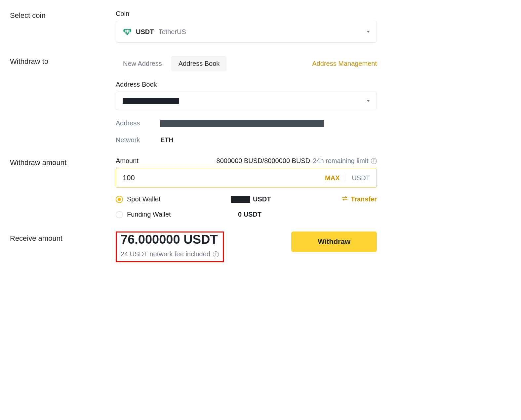 The height and width of the screenshot is (420, 521). What do you see at coordinates (144, 199) in the screenshot?
I see `spot-wallet-label: Spot Wallet` at bounding box center [144, 199].